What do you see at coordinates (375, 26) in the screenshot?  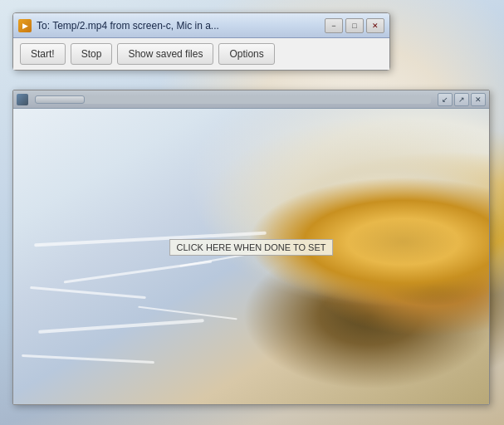 I see `close-button: ✕` at bounding box center [375, 26].